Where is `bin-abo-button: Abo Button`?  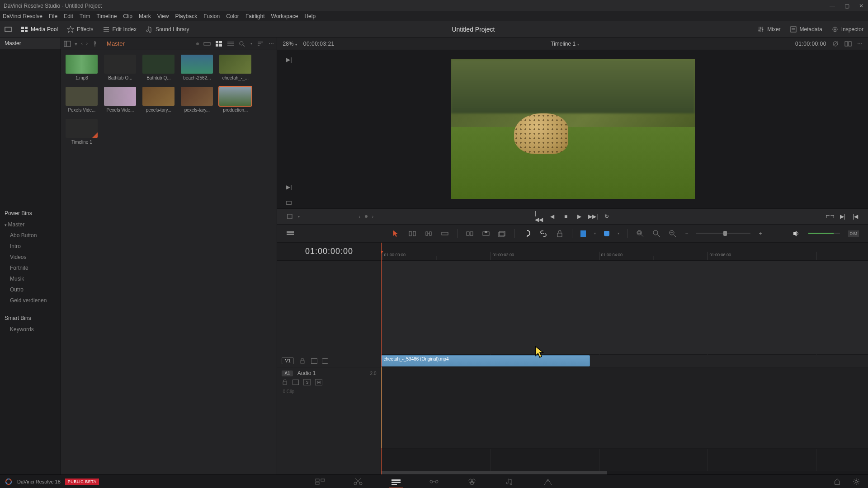
bin-abo-button: Abo Button is located at coordinates (30, 235).